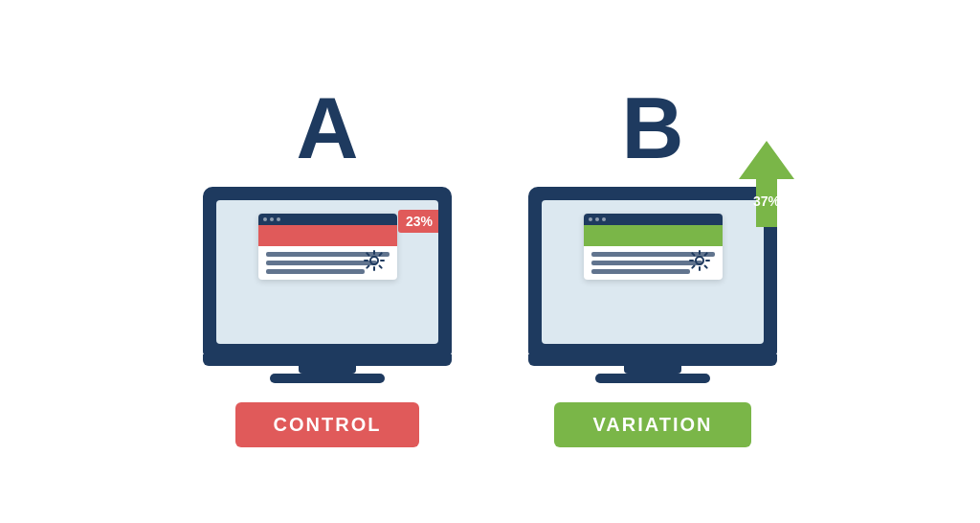  Describe the element at coordinates (653, 360) in the screenshot. I see `laptop-base-b` at that location.